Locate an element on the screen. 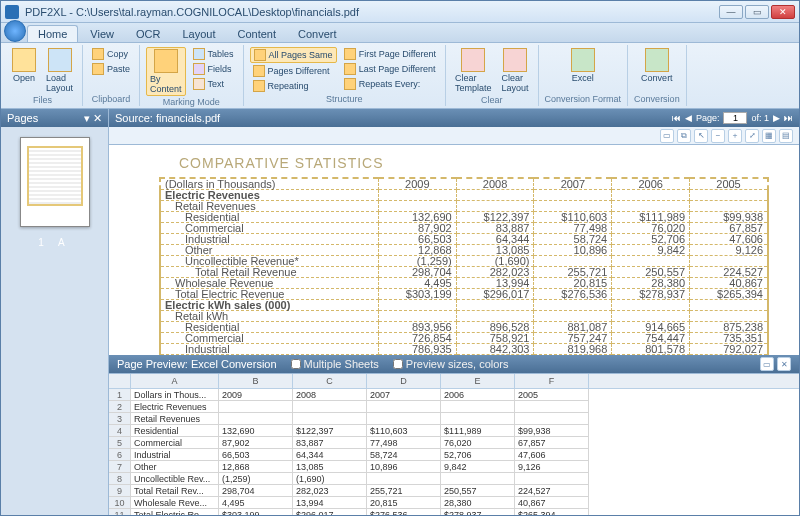 This screenshot has width=800, height=516. folder-icon is located at coordinates (24, 60).